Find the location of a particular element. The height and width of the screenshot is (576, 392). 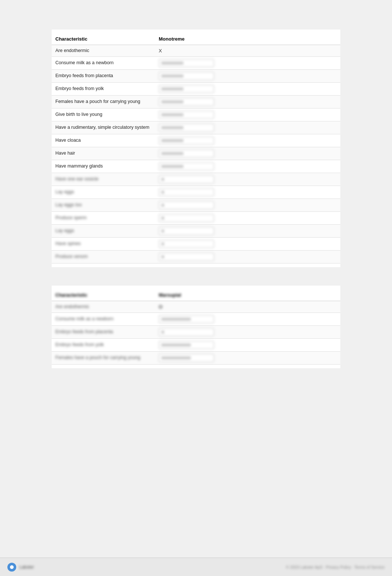

page-bottom-spacer is located at coordinates (196, 383).